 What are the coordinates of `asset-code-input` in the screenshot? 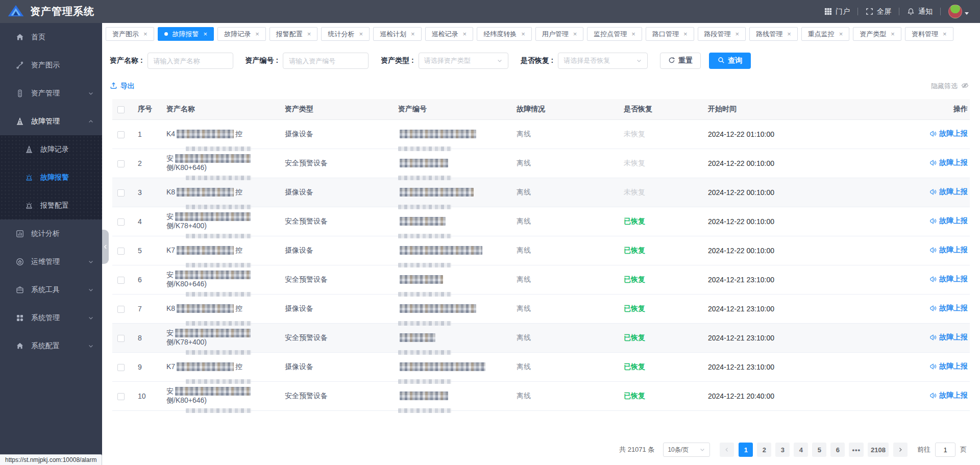 It's located at (326, 61).